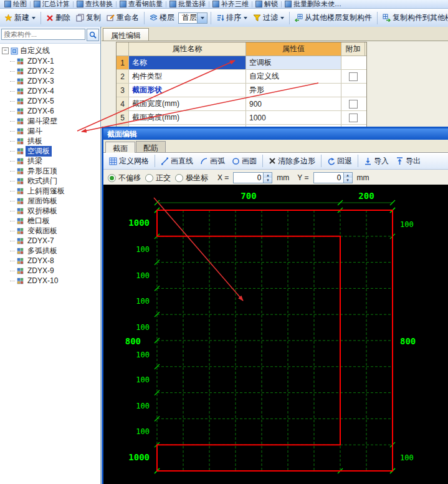  Describe the element at coordinates (51, 111) in the screenshot. I see `tree-item: ZDYX-6` at that location.